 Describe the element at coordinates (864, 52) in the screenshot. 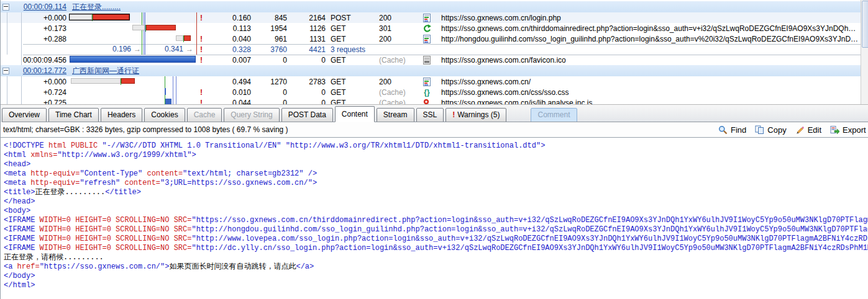

I see `grid-vertical-scrollbar` at that location.